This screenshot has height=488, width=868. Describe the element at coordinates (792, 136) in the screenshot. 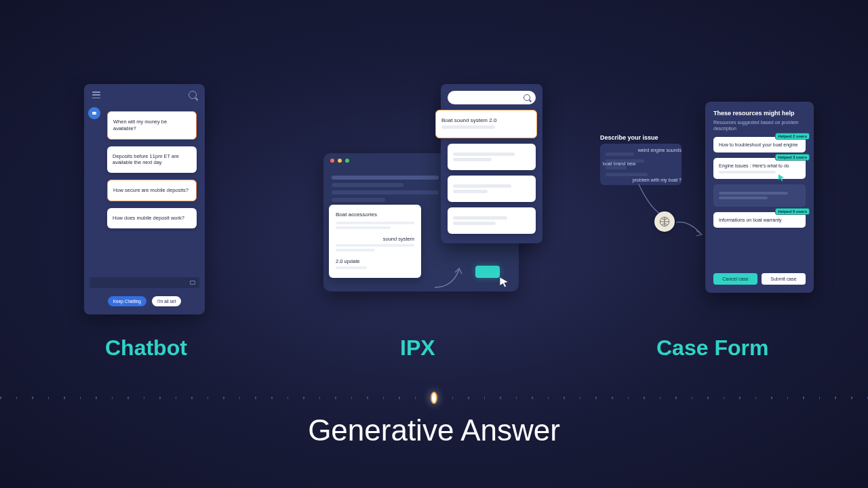

I see `helped-badge: Helped 2 users` at that location.